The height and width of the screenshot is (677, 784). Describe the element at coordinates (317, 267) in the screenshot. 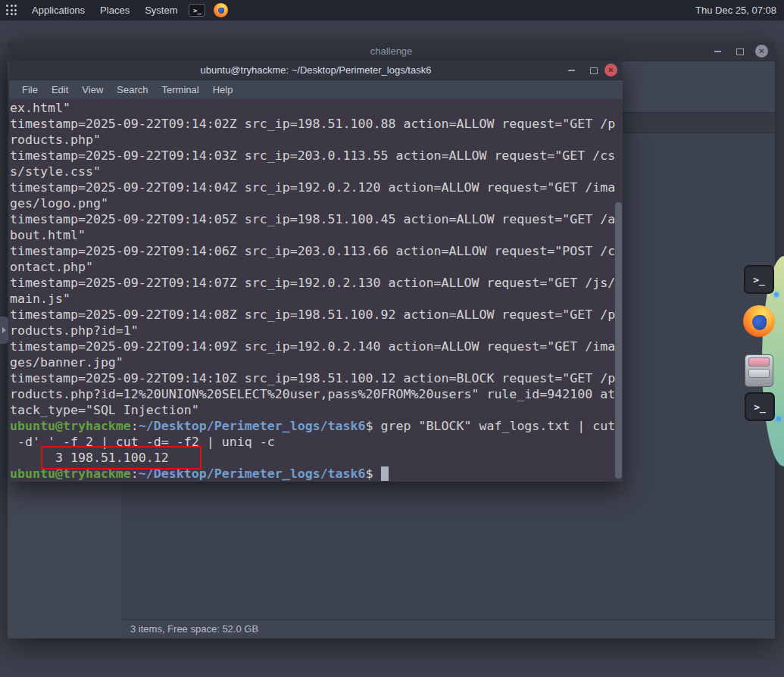

I see `terminal-line: ontact.php"` at that location.